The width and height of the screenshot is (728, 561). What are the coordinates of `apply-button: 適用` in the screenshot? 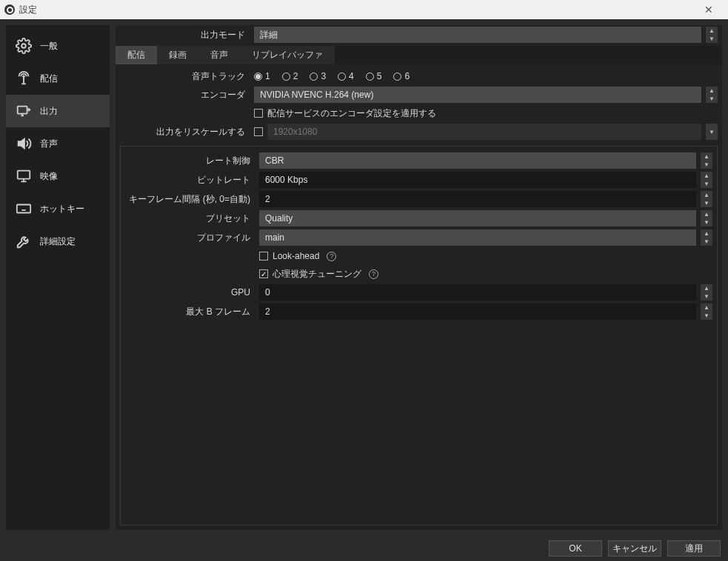 It's located at (694, 548).